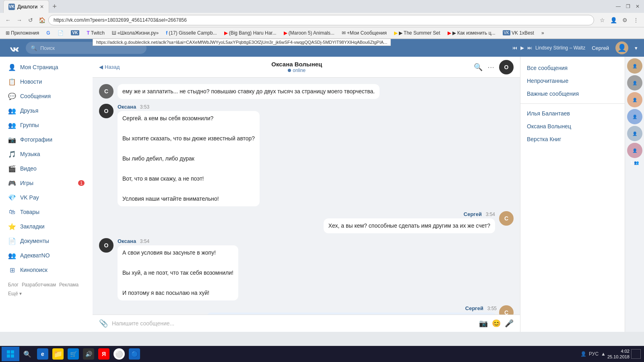  Describe the element at coordinates (8, 20) in the screenshot. I see `back-nav-button: ←` at that location.